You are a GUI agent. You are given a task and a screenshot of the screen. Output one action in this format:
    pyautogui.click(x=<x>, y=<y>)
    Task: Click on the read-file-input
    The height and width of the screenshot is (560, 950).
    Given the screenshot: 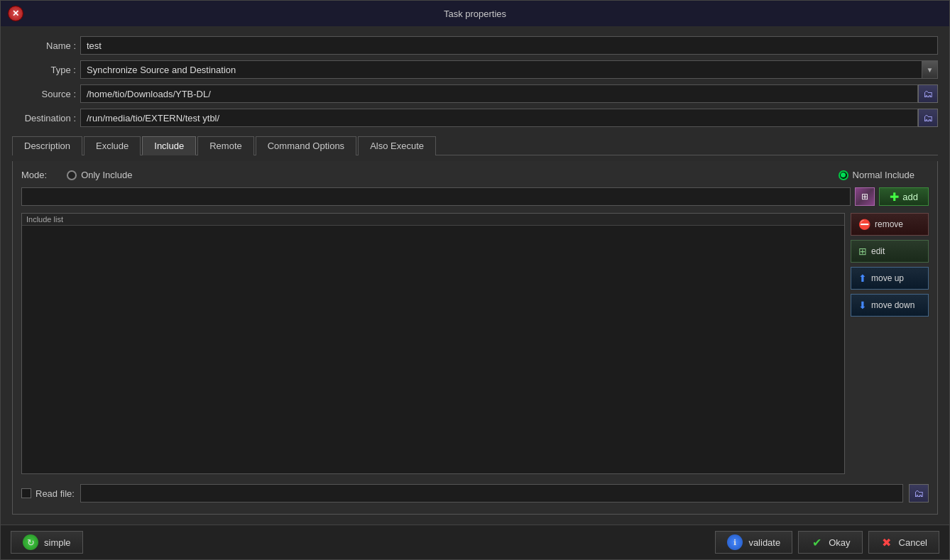 What is the action you would take?
    pyautogui.click(x=491, y=493)
    